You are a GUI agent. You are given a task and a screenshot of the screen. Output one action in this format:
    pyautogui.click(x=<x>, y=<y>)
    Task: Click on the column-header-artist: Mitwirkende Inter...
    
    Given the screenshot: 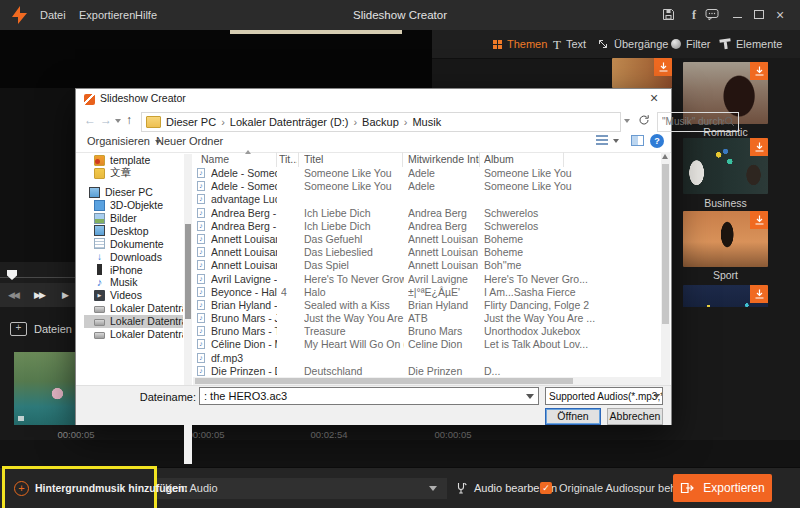 What is the action you would take?
    pyautogui.click(x=444, y=160)
    